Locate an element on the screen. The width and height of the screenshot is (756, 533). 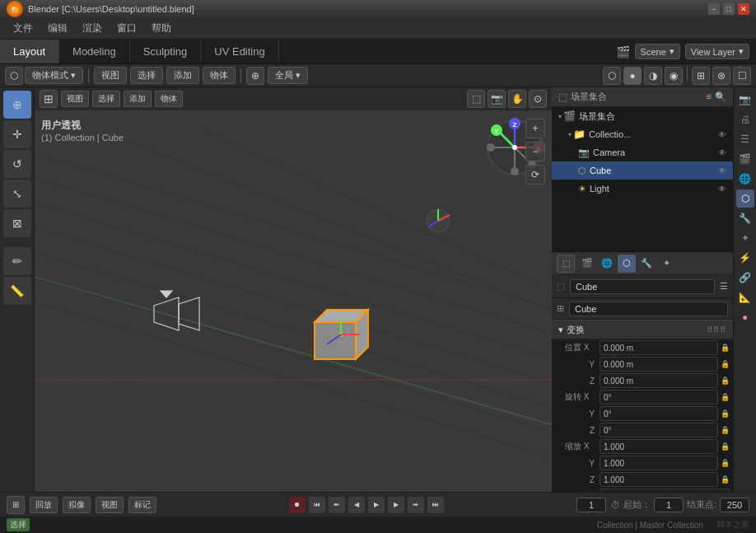
rotation-z-lock: 🔒 is located at coordinates (725, 430).